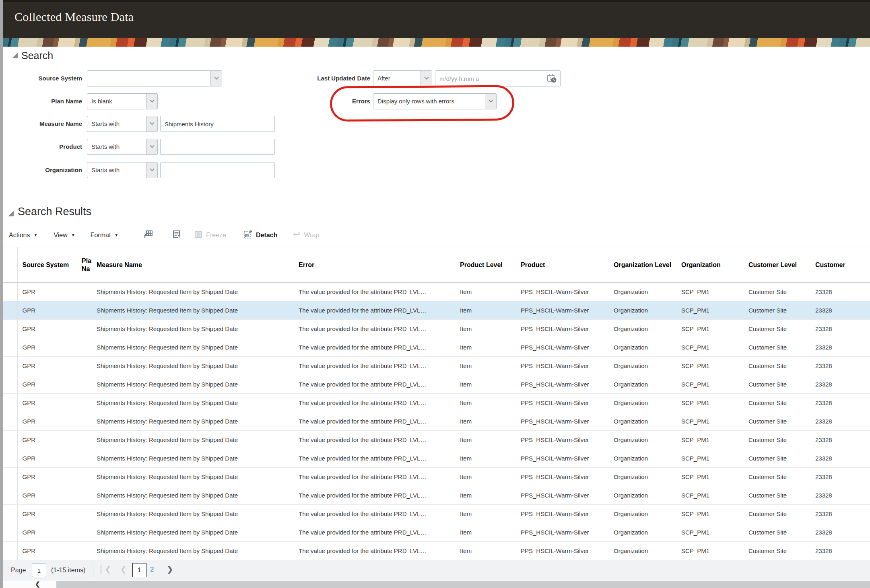  I want to click on column-header-plan-name: Pla Na, so click(85, 265).